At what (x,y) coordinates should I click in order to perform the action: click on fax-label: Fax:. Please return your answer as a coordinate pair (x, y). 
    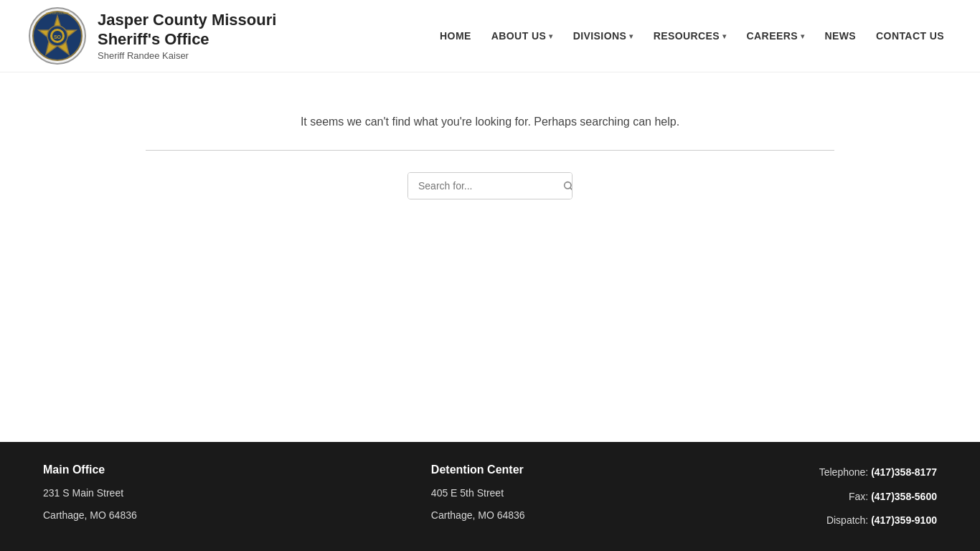
    Looking at the image, I should click on (858, 496).